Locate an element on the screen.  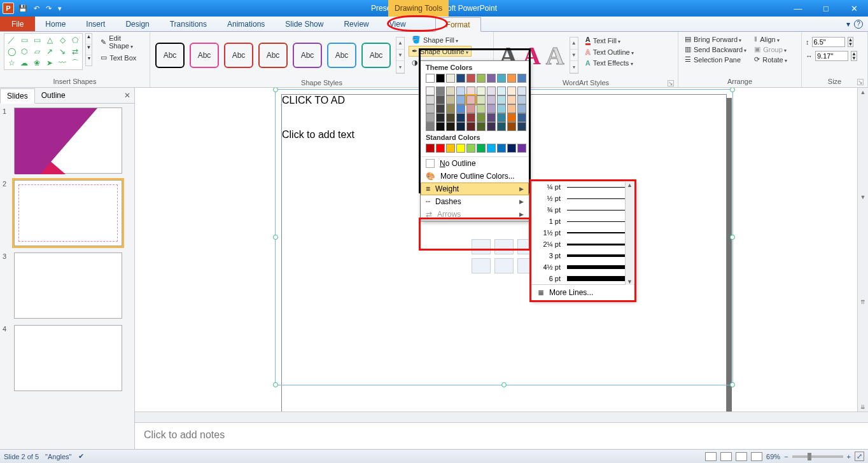
weight-option: 1½ pt is located at coordinates (583, 233).